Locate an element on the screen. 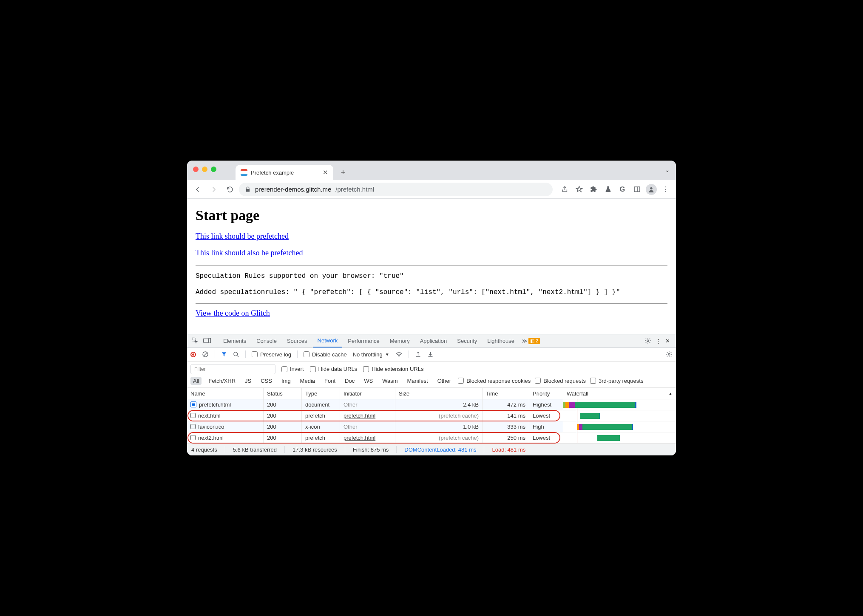 This screenshot has width=863, height=616. filter-type-ws: WS is located at coordinates (368, 381).